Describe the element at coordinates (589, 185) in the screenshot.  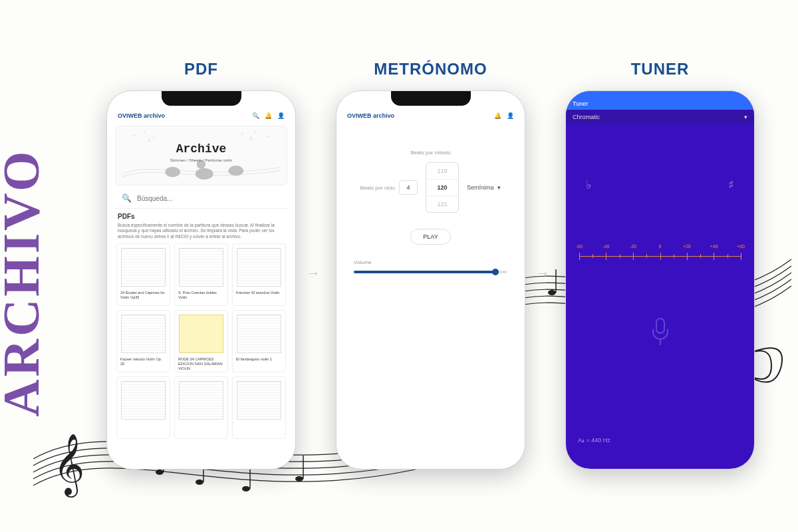
I see `flat-icon: ♭` at that location.